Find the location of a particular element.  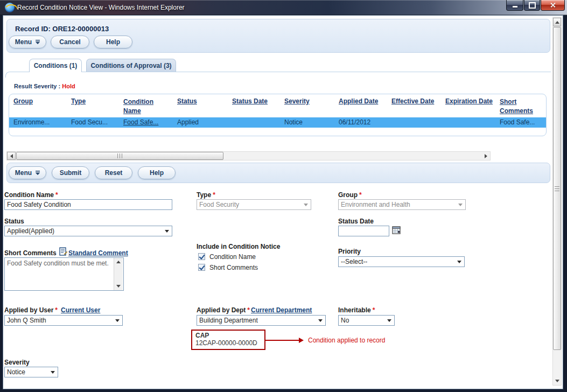

result-severity: Result Severity : Hold is located at coordinates (45, 86).